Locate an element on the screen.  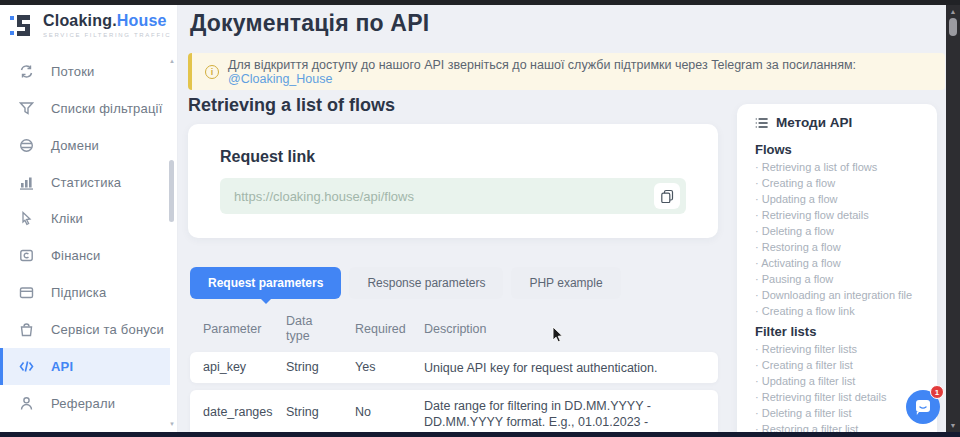
method-link: Restoring a filter list is located at coordinates (806, 428).